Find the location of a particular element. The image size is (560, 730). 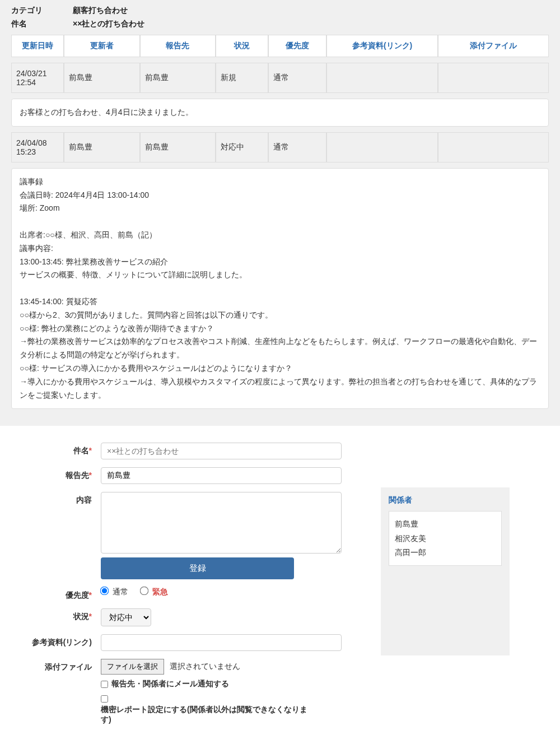

related-panel: 関係者 前島豊 相沢友美 高田一郎 is located at coordinates (445, 571).